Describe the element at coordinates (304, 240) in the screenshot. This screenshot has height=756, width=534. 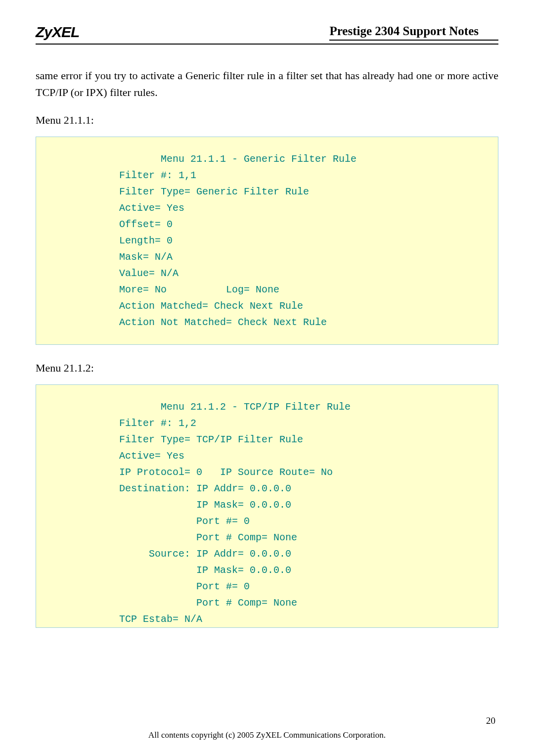
I see `code-line: Length= 0` at that location.